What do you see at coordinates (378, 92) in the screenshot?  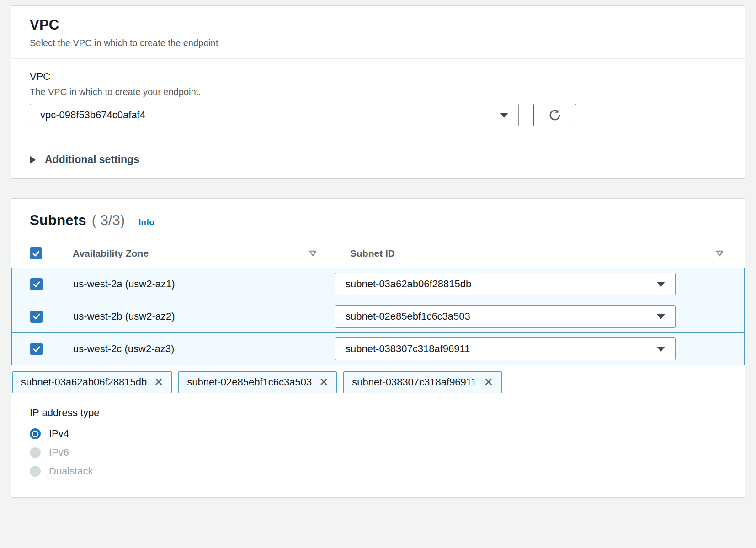 I see `vpc-field-description: The VPC in which to create your endpoint…` at bounding box center [378, 92].